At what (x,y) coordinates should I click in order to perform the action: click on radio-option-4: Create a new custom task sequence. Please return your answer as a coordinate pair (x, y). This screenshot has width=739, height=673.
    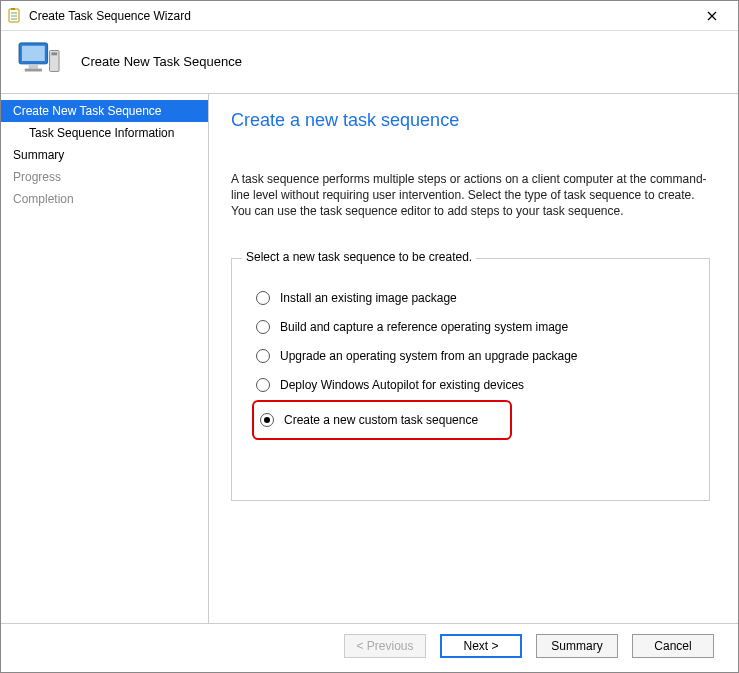
    Looking at the image, I should click on (382, 420).